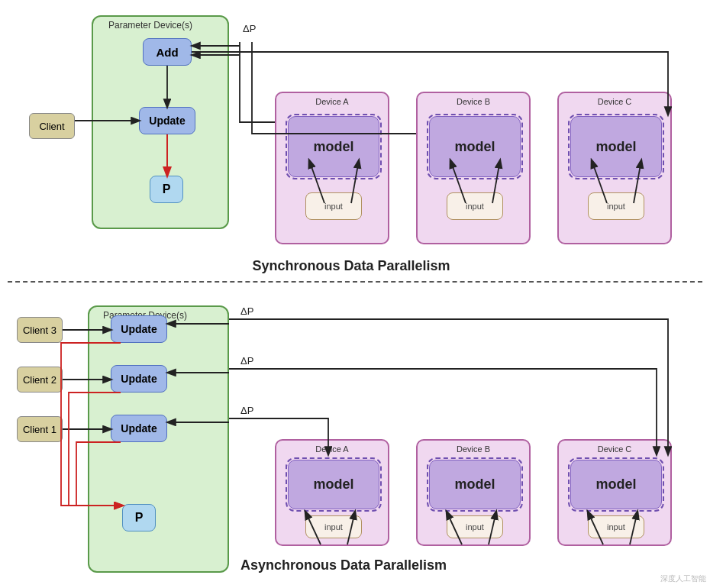  I want to click on update2-node: Update, so click(139, 379).